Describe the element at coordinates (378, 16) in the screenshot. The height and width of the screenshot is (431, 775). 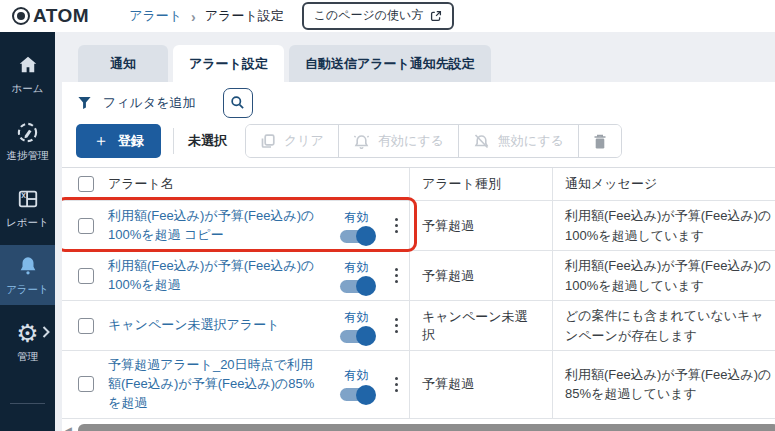
I see `page-help-button: このページの使い方` at that location.